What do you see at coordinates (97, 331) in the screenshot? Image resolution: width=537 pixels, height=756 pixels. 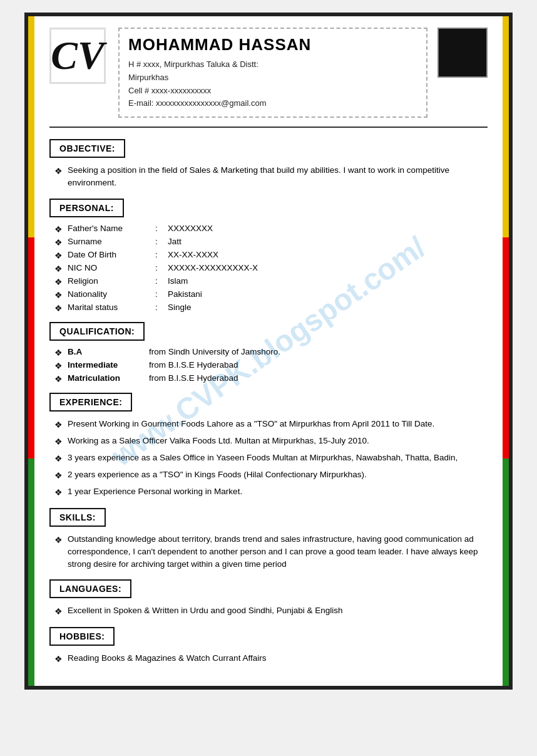 I see `qualification-header: QUALIFICATION:` at bounding box center [97, 331].